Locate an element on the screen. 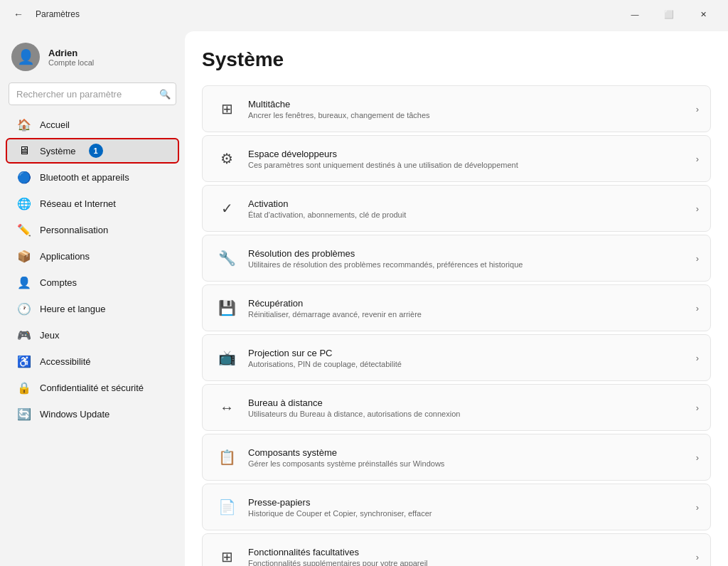  sidebar-item-comptes: 👤Comptes is located at coordinates (92, 282).